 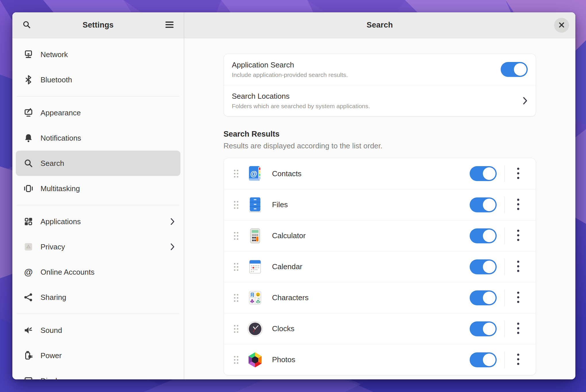 I want to click on characters-toggle, so click(x=483, y=298).